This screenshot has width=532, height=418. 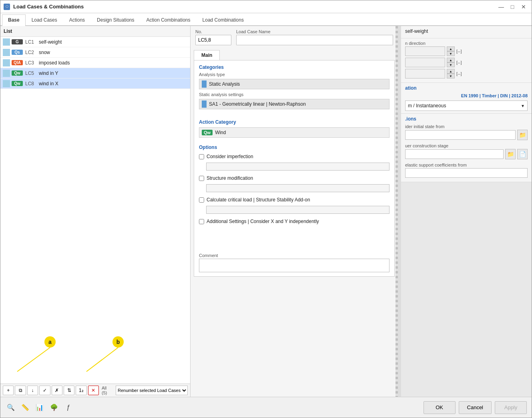 I want to click on import-button: ↓, so click(x=33, y=390).